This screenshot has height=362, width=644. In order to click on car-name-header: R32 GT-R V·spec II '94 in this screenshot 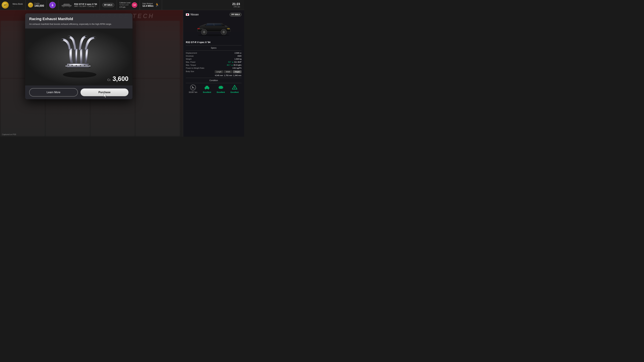, I will do `click(86, 4)`.